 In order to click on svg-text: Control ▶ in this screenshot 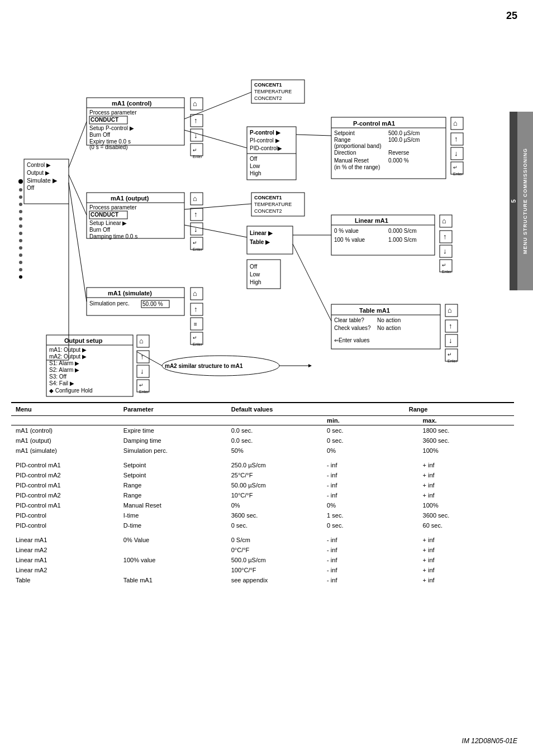, I will do `click(39, 165)`.